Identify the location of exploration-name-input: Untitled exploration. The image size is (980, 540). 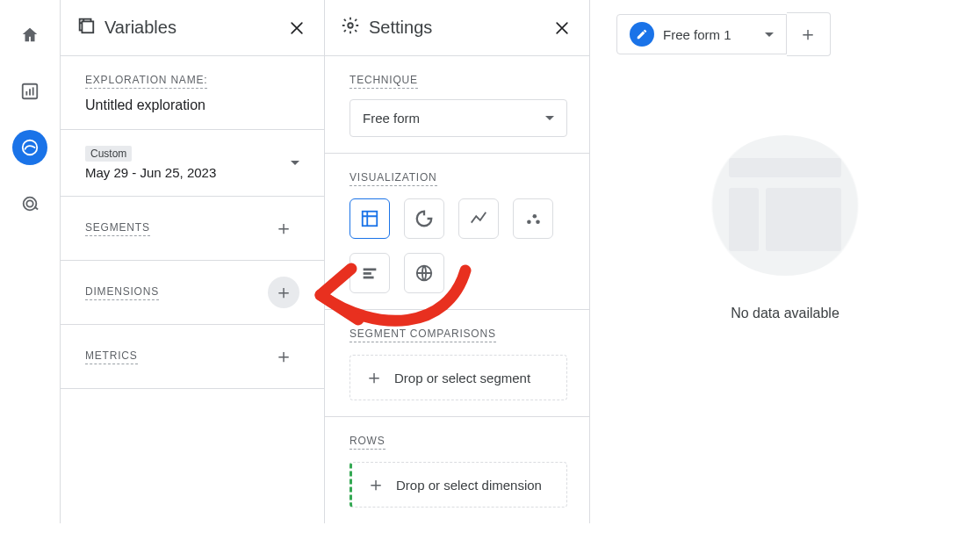
(192, 105).